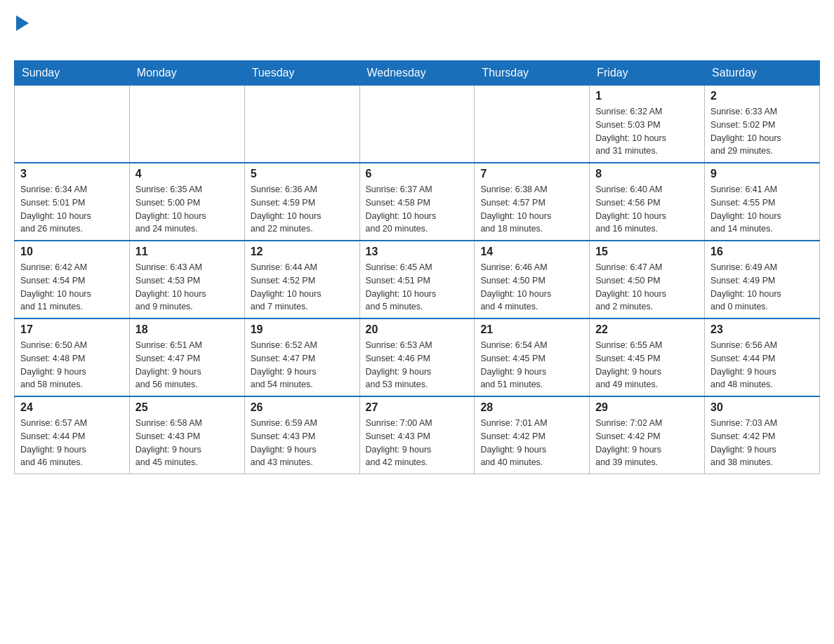 The height and width of the screenshot is (644, 834). Describe the element at coordinates (72, 288) in the screenshot. I see `day-info: Sunrise: 6:42 AM Sunset: 4:54 PM Dayligh…` at that location.